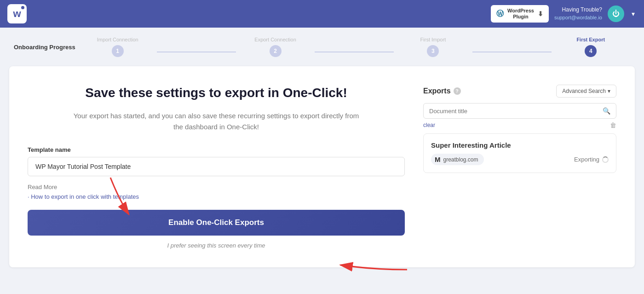  I want to click on template-name-label: Template name, so click(216, 150).